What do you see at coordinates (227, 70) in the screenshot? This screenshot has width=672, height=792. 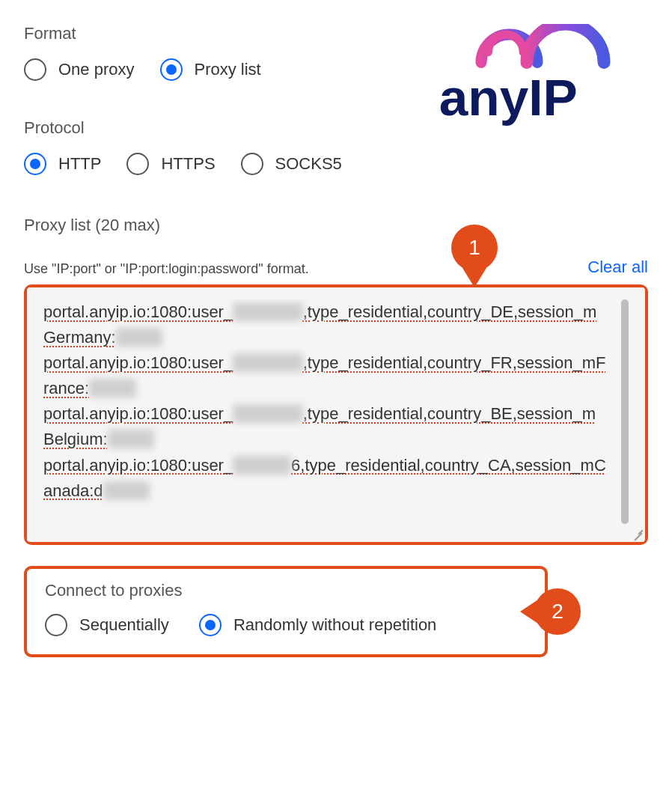 I see `radio-proxy-list-label: Proxy list` at bounding box center [227, 70].